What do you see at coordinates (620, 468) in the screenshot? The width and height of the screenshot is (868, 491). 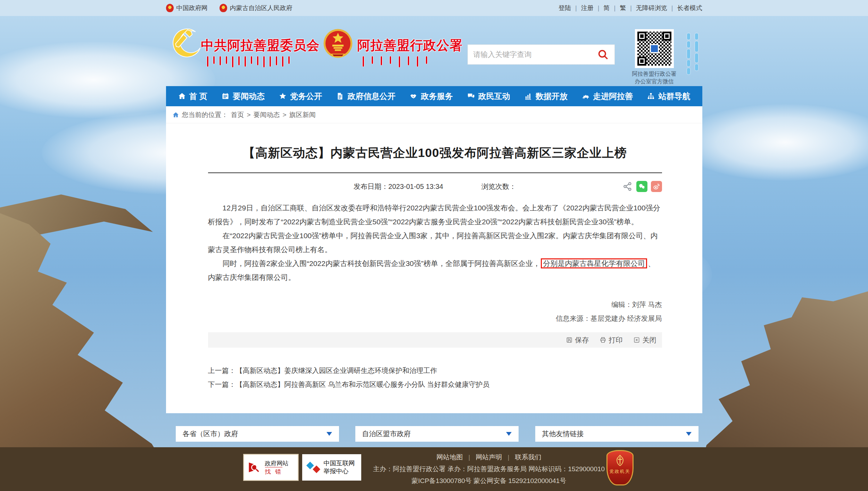 I see `party-gov-emblem-badge: 党政机关` at bounding box center [620, 468].